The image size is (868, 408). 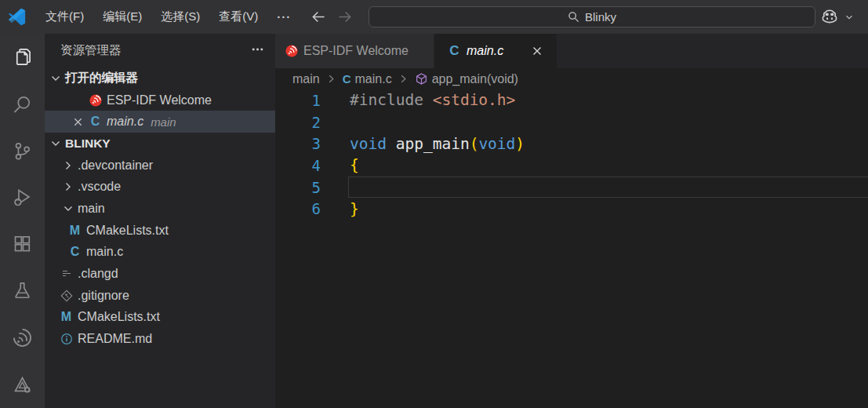 What do you see at coordinates (160, 166) in the screenshot?
I see `tree-item-devcontainer: .devcontainer` at bounding box center [160, 166].